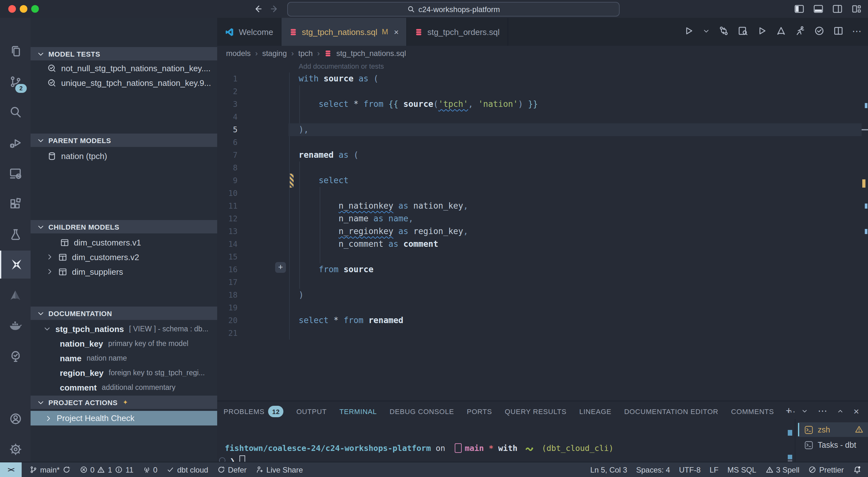  I want to click on panel-more-icon: ⋯, so click(823, 411).